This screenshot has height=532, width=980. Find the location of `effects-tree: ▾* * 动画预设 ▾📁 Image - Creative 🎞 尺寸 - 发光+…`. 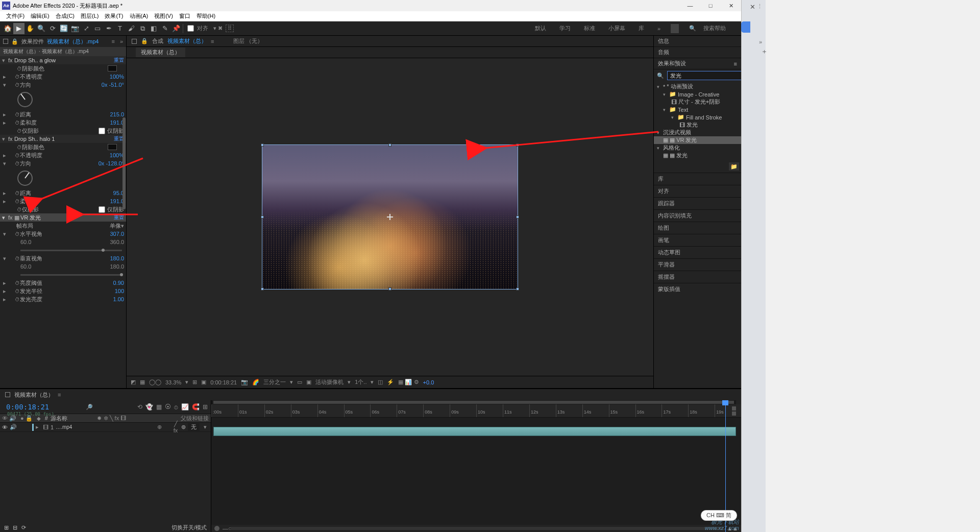

effects-tree: ▾* * 动画预设 ▾📁 Image - Creative 🎞 尺寸 - 发光+… is located at coordinates (697, 121).